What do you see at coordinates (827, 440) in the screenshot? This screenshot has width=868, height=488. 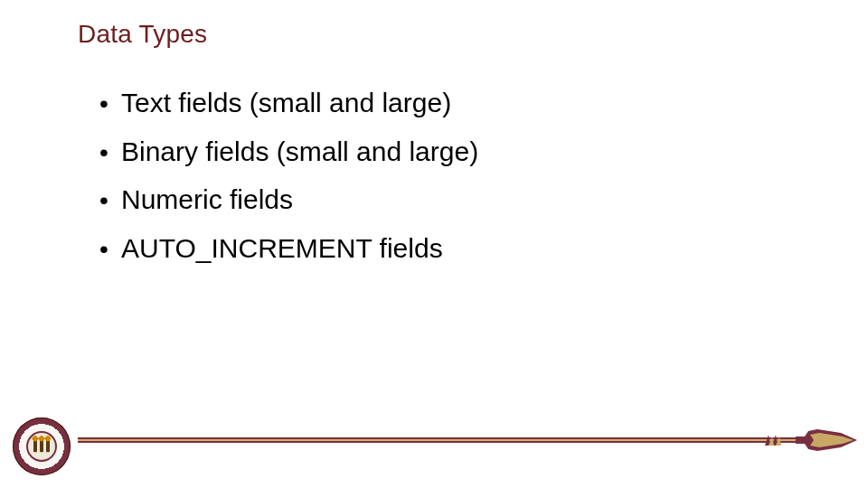 I see `spearhead-icon` at bounding box center [827, 440].